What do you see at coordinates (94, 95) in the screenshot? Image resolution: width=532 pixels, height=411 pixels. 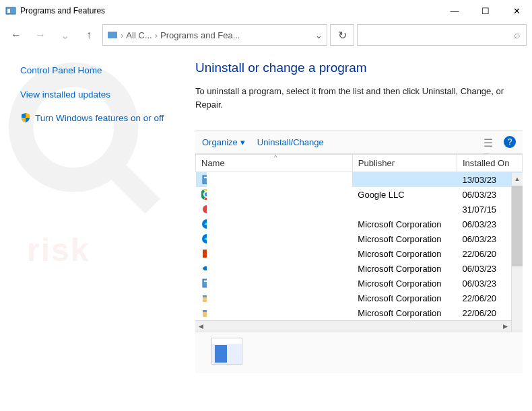 I see `view-installed-updates-link: View installed updates` at bounding box center [94, 95].